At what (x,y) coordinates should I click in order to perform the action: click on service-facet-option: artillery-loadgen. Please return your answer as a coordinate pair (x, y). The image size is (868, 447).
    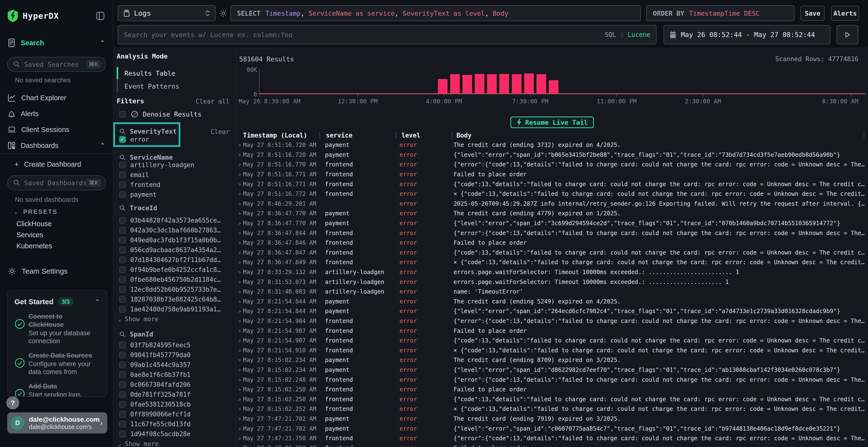
    Looking at the image, I should click on (176, 165).